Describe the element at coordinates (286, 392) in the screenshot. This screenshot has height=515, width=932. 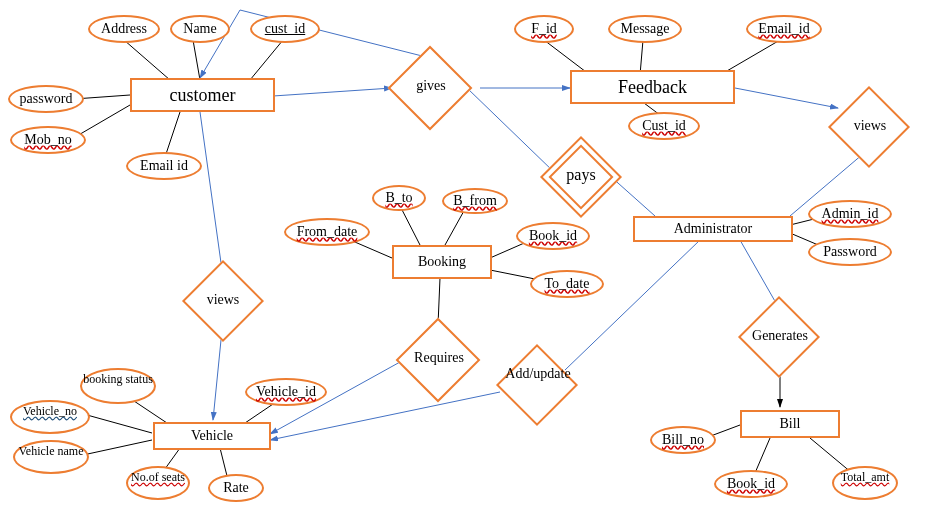
I see `label-vehicle-id: Vehicle_id` at that location.